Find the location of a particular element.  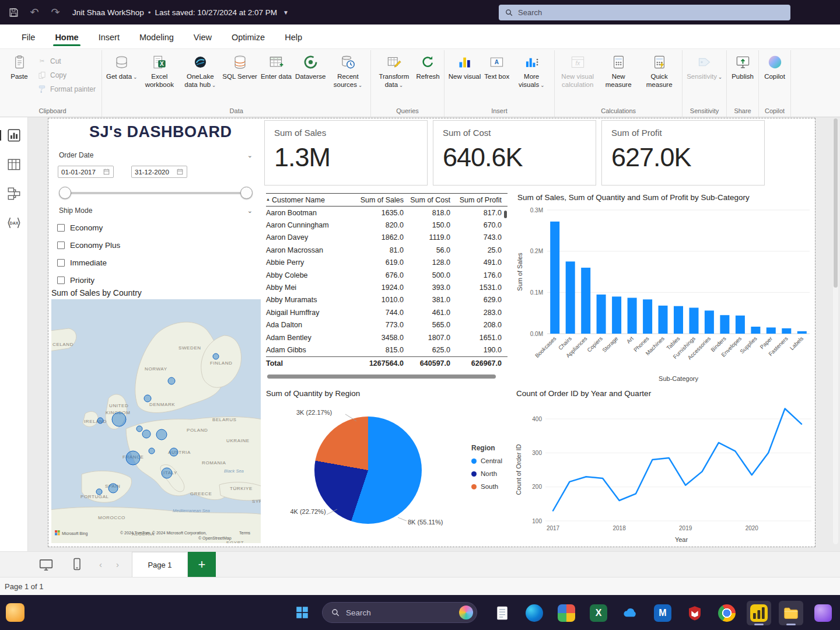

taskbar-app-chrome is located at coordinates (727, 613).